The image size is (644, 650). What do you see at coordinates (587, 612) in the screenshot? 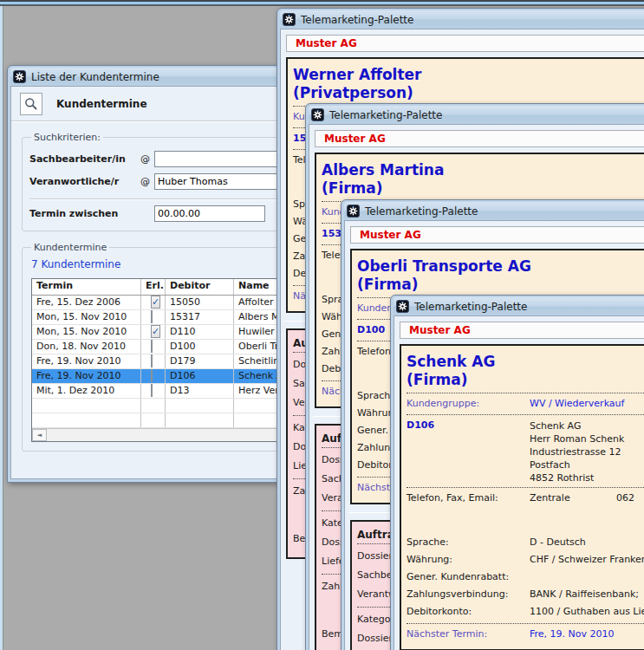
I see `debitorkonto-value: 1100 / Guthaben aus Lieferungen` at bounding box center [587, 612].